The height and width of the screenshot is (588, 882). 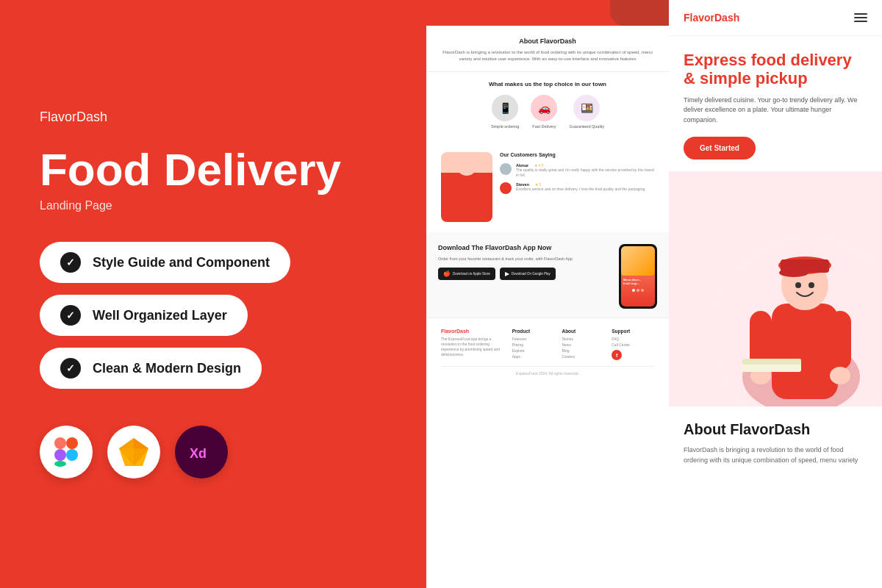 I want to click on preview-icon-simple-ordering: 📱 Simple ordering, so click(x=506, y=112).